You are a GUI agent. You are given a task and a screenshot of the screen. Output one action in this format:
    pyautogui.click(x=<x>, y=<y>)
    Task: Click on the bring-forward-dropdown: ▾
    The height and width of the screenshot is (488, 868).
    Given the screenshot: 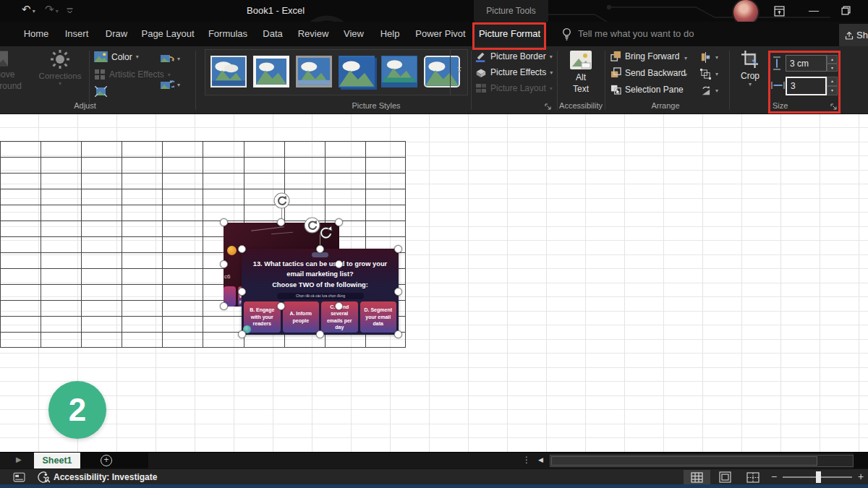 What is the action you would take?
    pyautogui.click(x=686, y=58)
    